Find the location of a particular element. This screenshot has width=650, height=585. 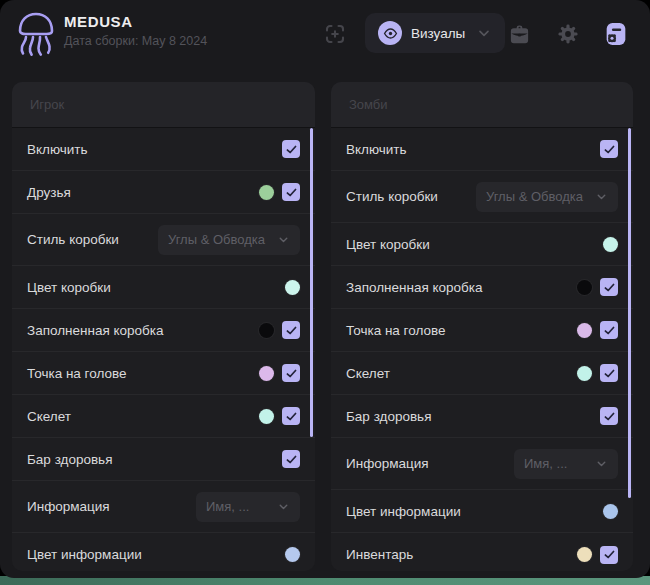

settings-row: Инвентарь is located at coordinates (482, 552).